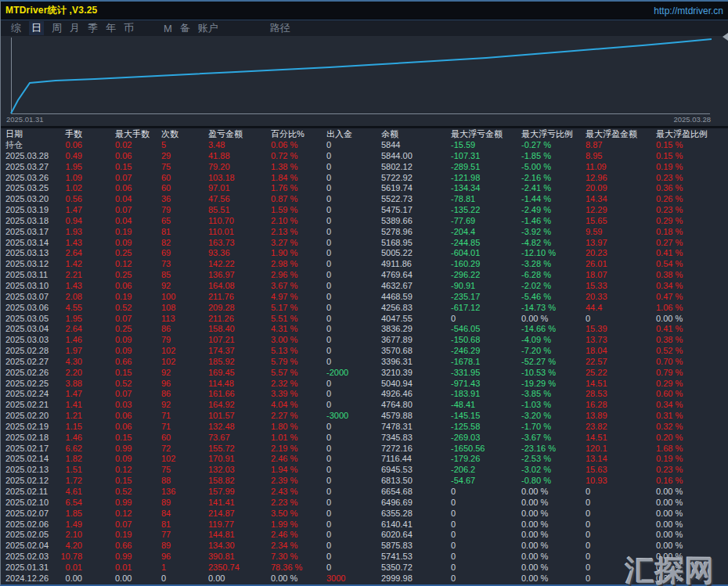 This screenshot has height=586, width=728. Describe the element at coordinates (28, 210) in the screenshot. I see `cell-0: 2025.03.19` at that location.